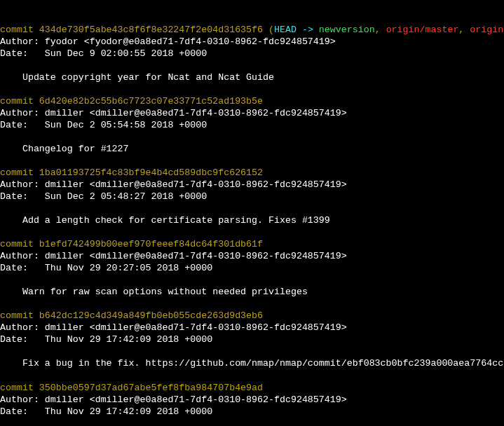 The image size is (504, 426). I want to click on commit-hash: 434de730f5abe43c8f6f8e32247f2e04d31635f6, so click(151, 29).